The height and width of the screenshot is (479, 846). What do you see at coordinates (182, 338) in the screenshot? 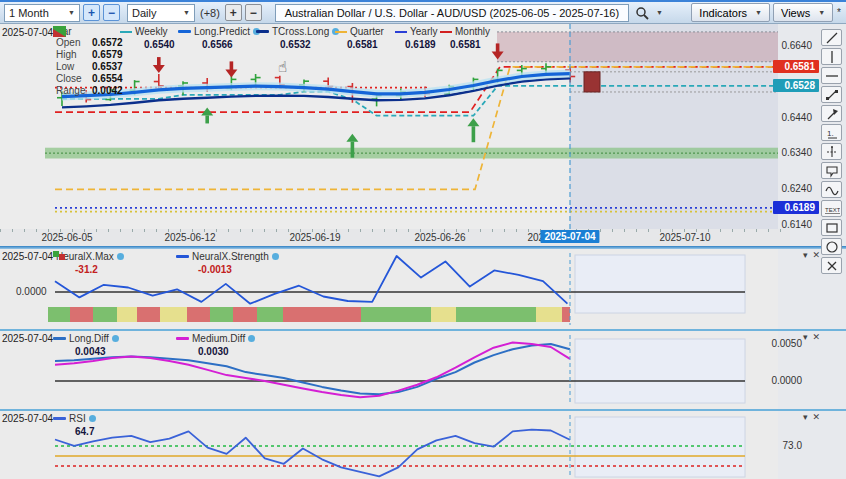
I see `medium-diff-line-icon` at bounding box center [182, 338].